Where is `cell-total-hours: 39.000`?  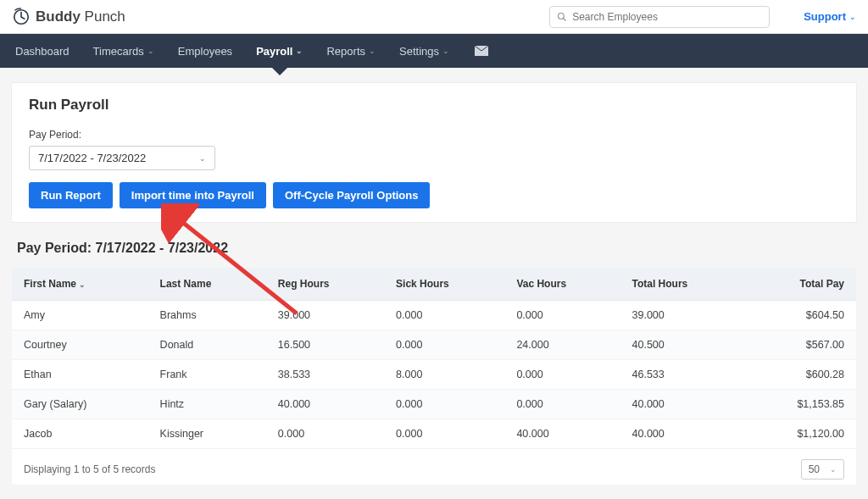 cell-total-hours: 39.000 is located at coordinates (683, 315).